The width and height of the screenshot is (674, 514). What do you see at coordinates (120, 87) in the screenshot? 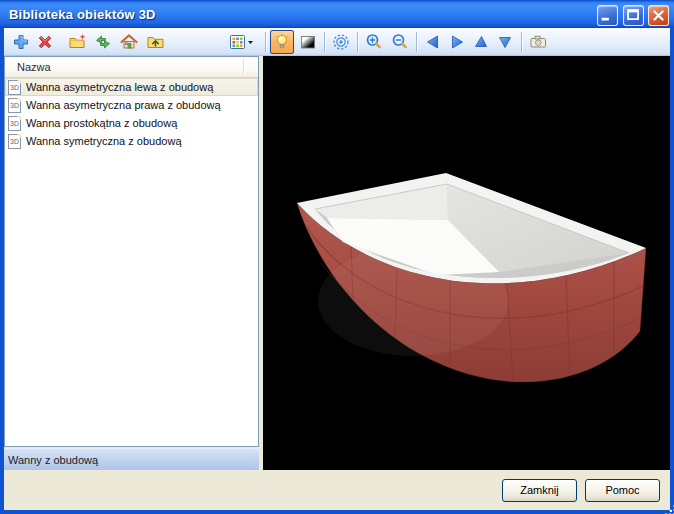
I see `list-item-label: Wanna asymetryczna lewa z obudową` at bounding box center [120, 87].